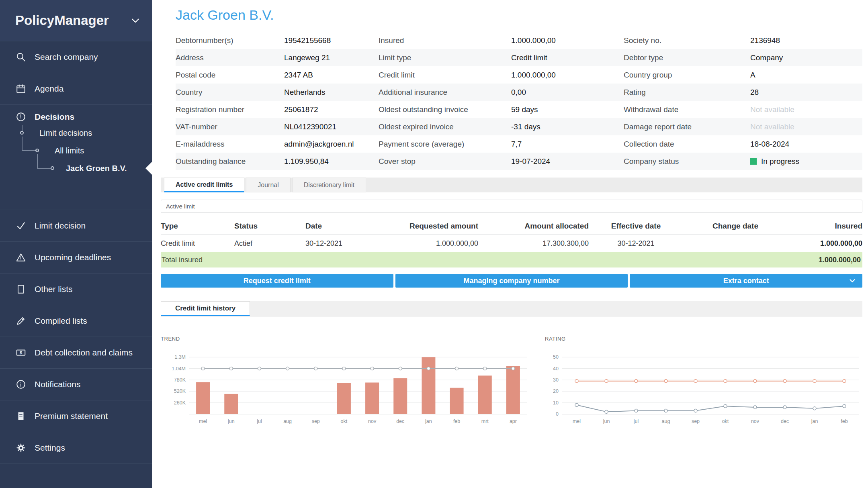 The width and height of the screenshot is (868, 488). What do you see at coordinates (76, 117) in the screenshot?
I see `sidebar-item-decisions: Decisions` at bounding box center [76, 117].